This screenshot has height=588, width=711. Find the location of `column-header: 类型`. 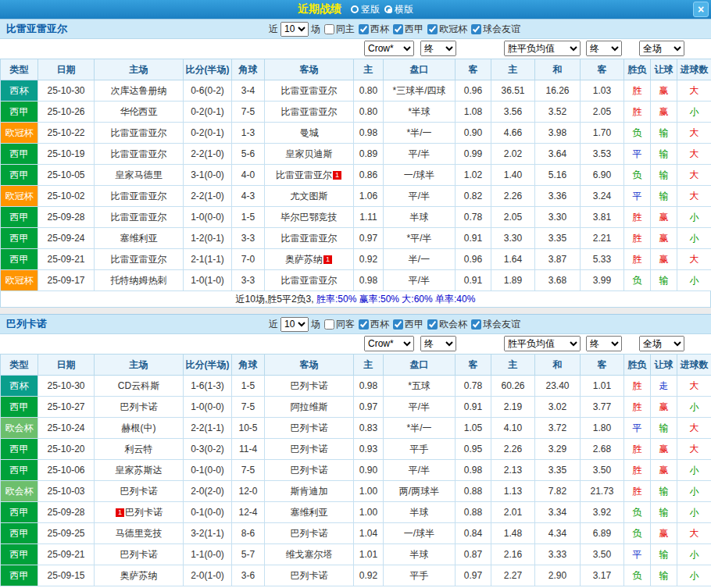

column-header: 类型 is located at coordinates (20, 70).